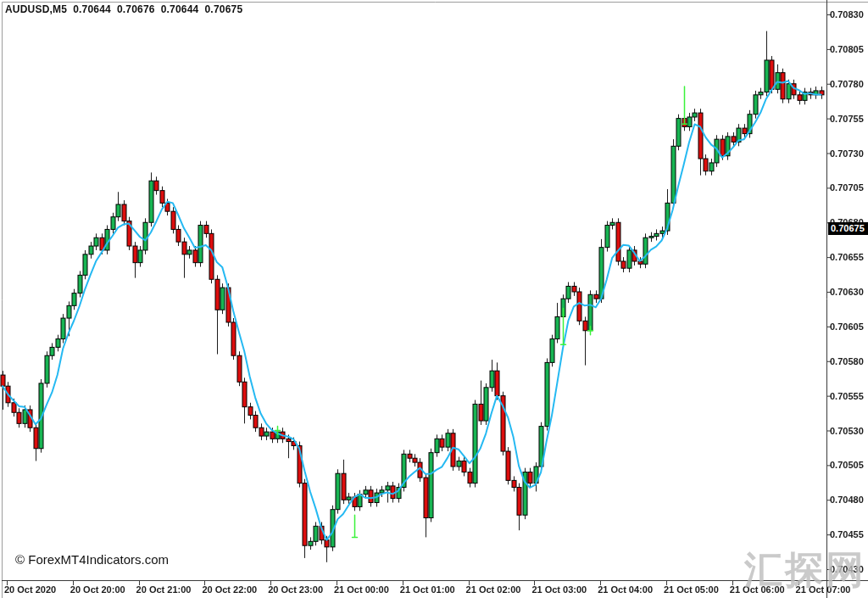 This screenshot has width=868, height=598. I want to click on price-axis-label: 0.70580, so click(847, 361).